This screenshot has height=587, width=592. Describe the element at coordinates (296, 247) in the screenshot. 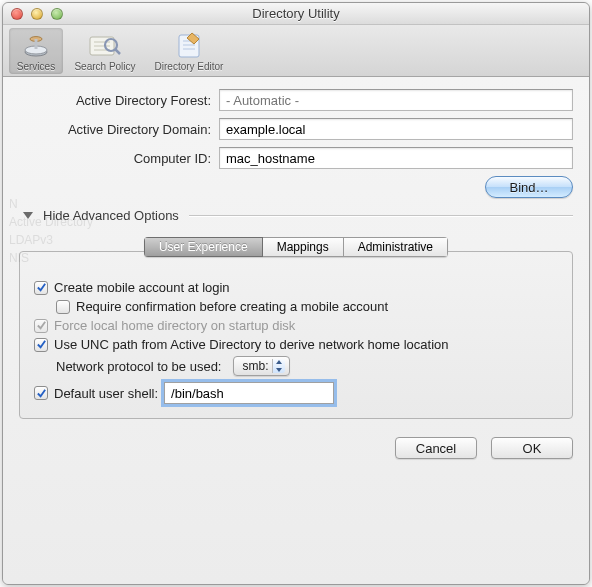

I see `tab-segment: User Experience Mappings Administrative` at that location.